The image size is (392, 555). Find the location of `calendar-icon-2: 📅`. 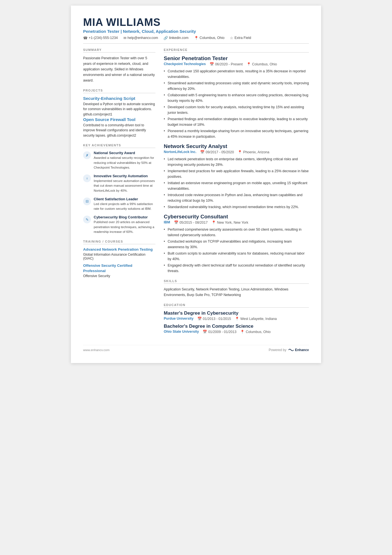

calendar-icon-2: 📅 is located at coordinates (177, 223).